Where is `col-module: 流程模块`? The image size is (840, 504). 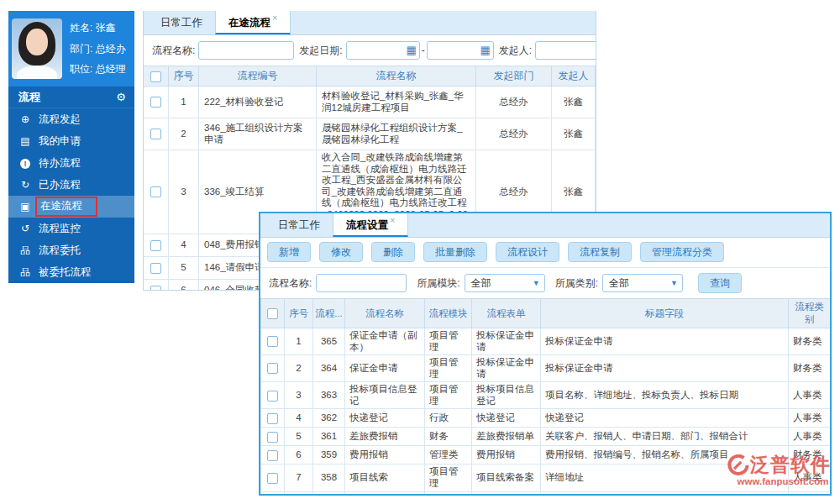
col-module: 流程模块 is located at coordinates (449, 314).